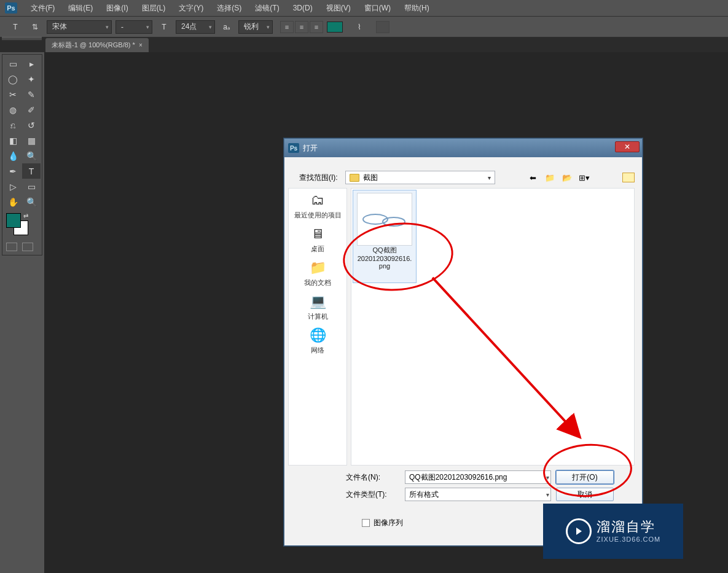 The image size is (728, 573). What do you see at coordinates (463, 148) in the screenshot?
I see `dialog-titlebar: Ps 打开 ✕` at bounding box center [463, 148].